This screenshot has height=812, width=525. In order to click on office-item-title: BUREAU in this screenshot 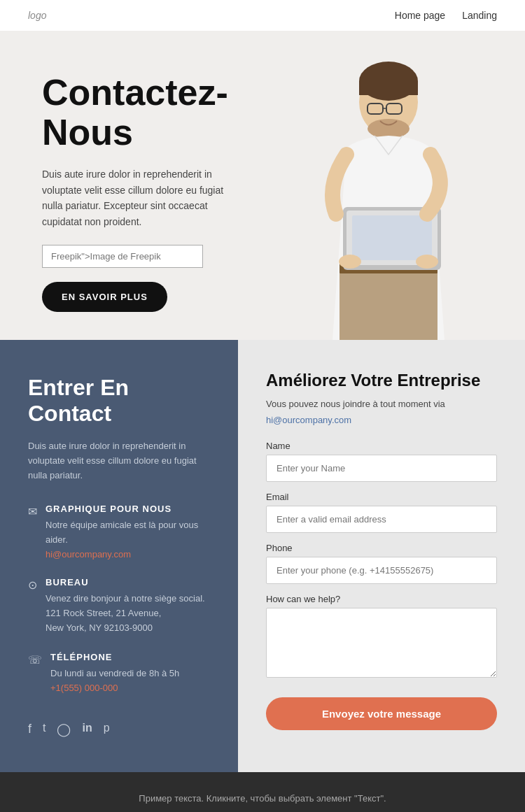, I will do `click(125, 582)`.